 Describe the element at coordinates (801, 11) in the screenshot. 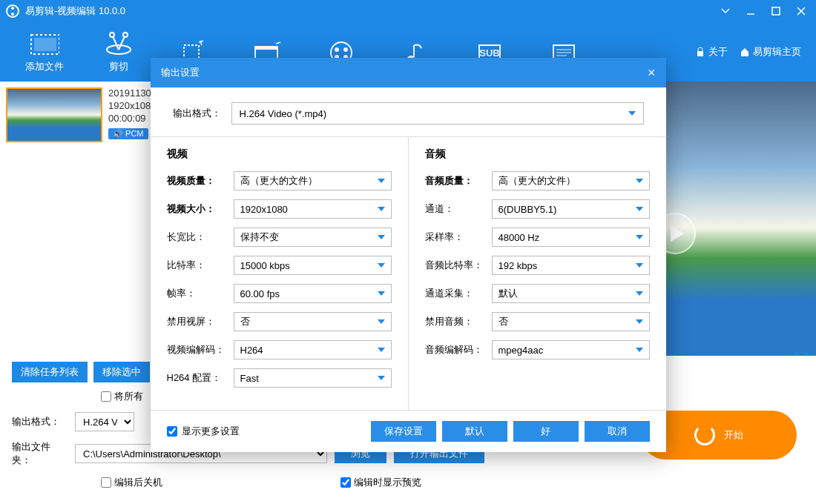

I see `close-icon` at that location.